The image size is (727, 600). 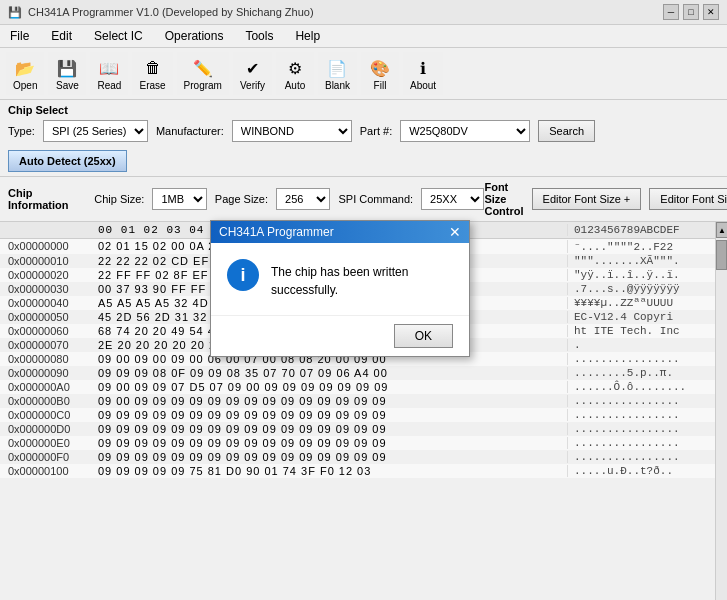 What do you see at coordinates (340, 279) in the screenshot?
I see `dialog-body: i The chip has been written successfully…` at bounding box center [340, 279].